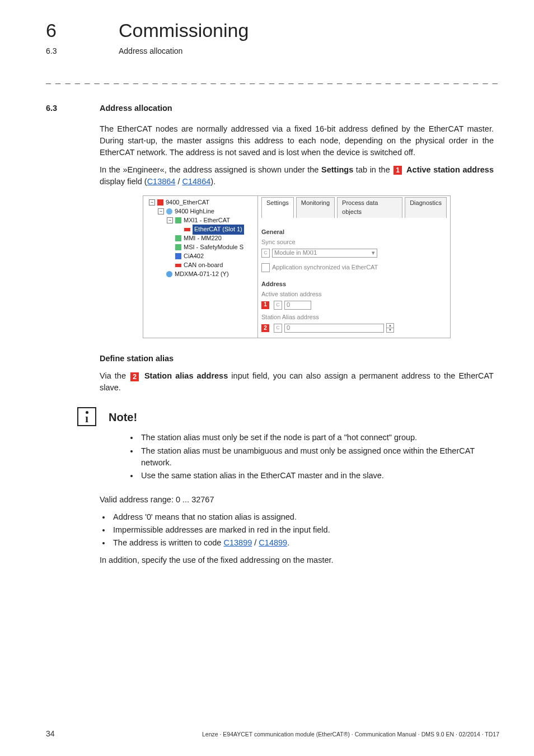 Image resolution: width=534 pixels, height=756 pixels. What do you see at coordinates (316, 438) in the screenshot?
I see `list-item: The station alias must only be set if th…` at bounding box center [316, 438].